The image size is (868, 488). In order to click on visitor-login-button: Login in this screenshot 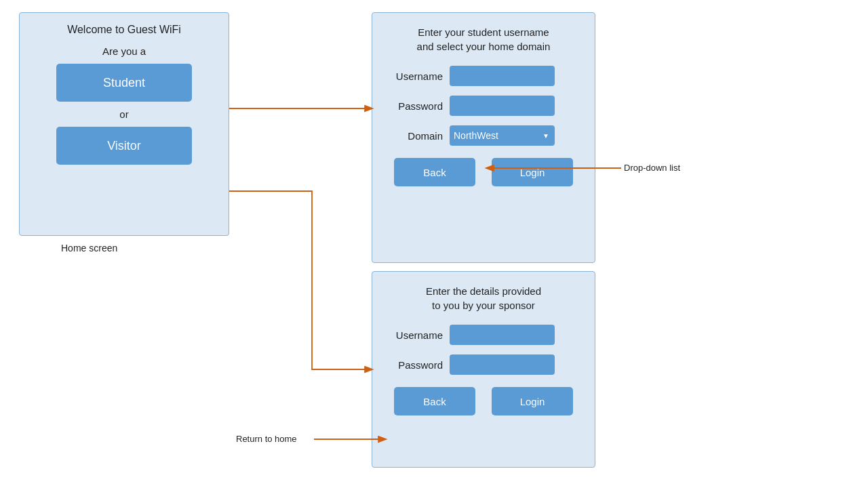, I will do `click(532, 401)`.